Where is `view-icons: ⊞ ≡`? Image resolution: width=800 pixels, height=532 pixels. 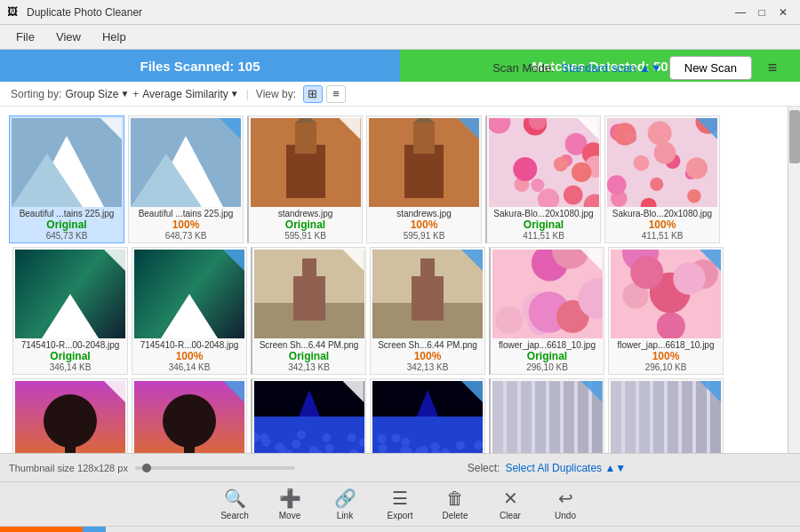
view-icons: ⊞ ≡ is located at coordinates (324, 94).